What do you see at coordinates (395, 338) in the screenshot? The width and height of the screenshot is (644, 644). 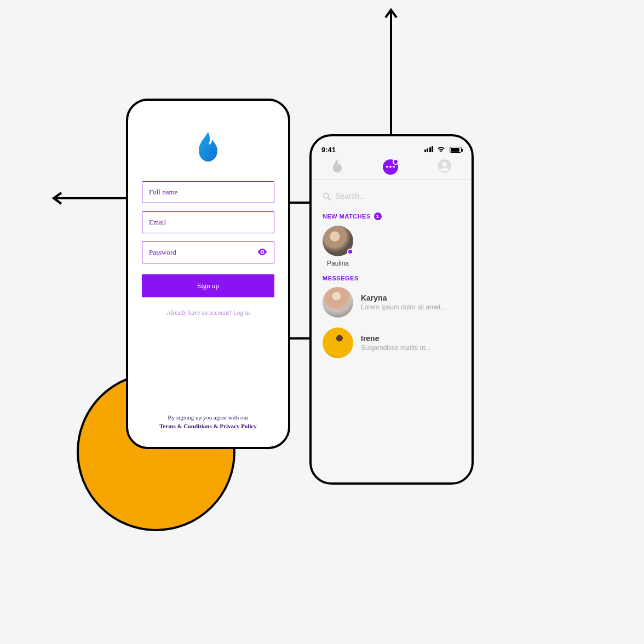 I see `thread-name: Irene` at bounding box center [395, 338].